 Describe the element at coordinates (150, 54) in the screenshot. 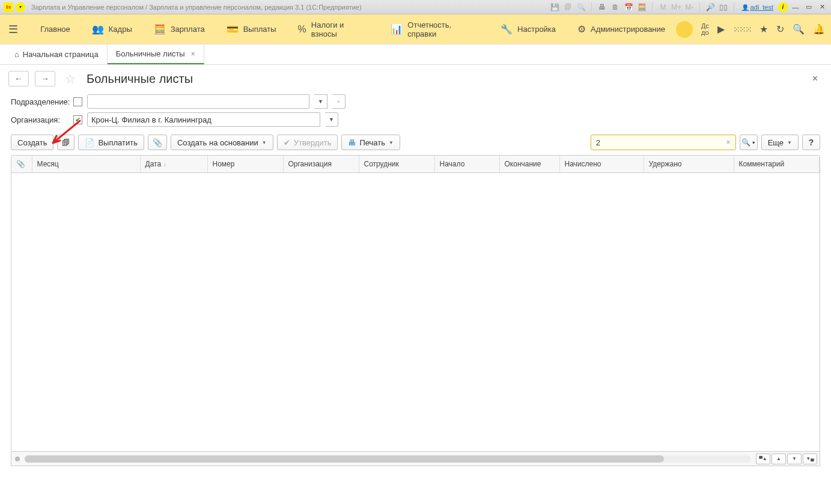

I see `tab-sicklists-label: Больничные листы` at that location.